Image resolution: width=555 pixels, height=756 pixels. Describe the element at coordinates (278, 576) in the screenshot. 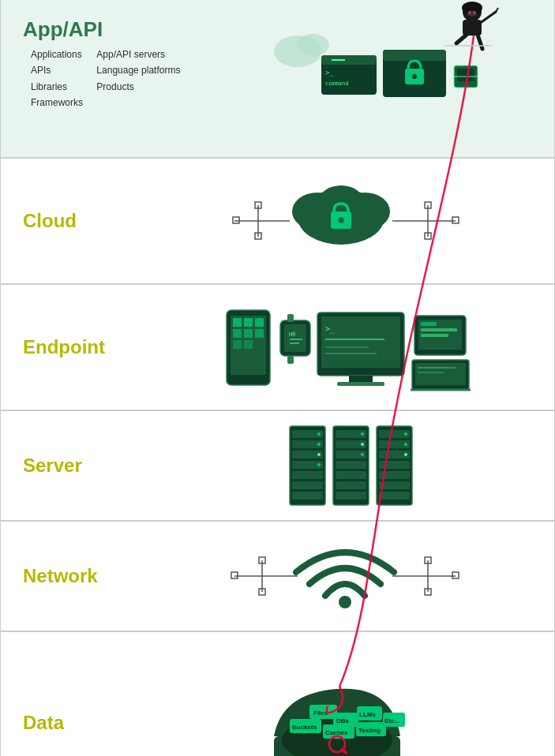

I see `layer-network: Network` at that location.